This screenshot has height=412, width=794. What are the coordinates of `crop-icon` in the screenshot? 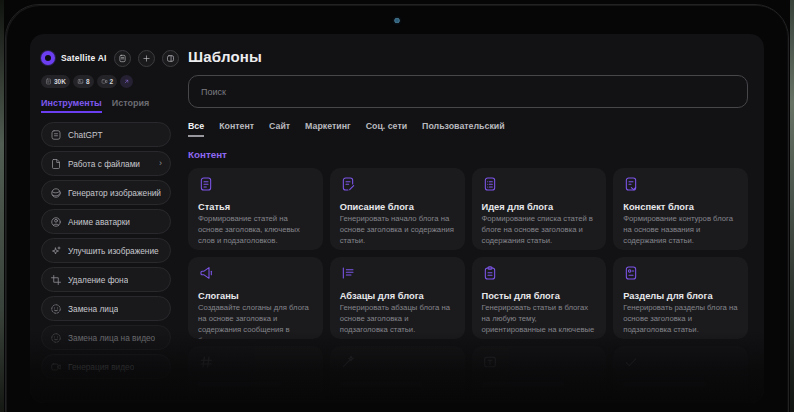 It's located at (56, 280).